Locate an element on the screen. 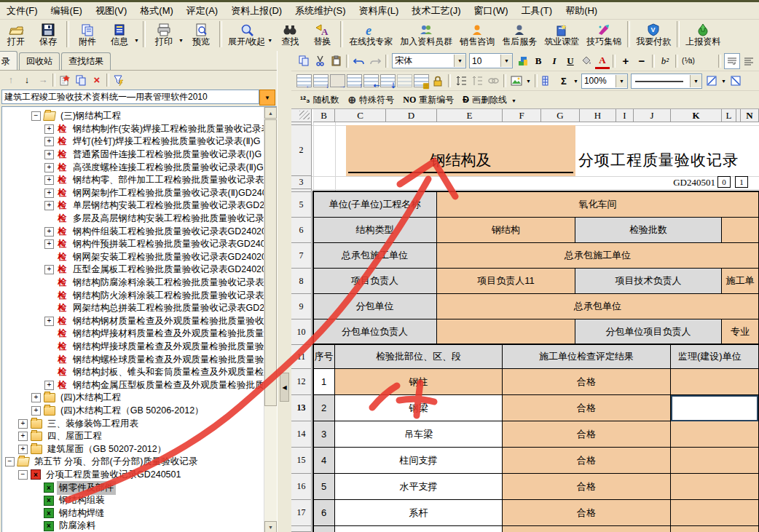 Image resolution: width=759 pixels, height=532 pixels. tree-item: + (四)木结构工程（GB 50206-2012） is located at coordinates (133, 411).